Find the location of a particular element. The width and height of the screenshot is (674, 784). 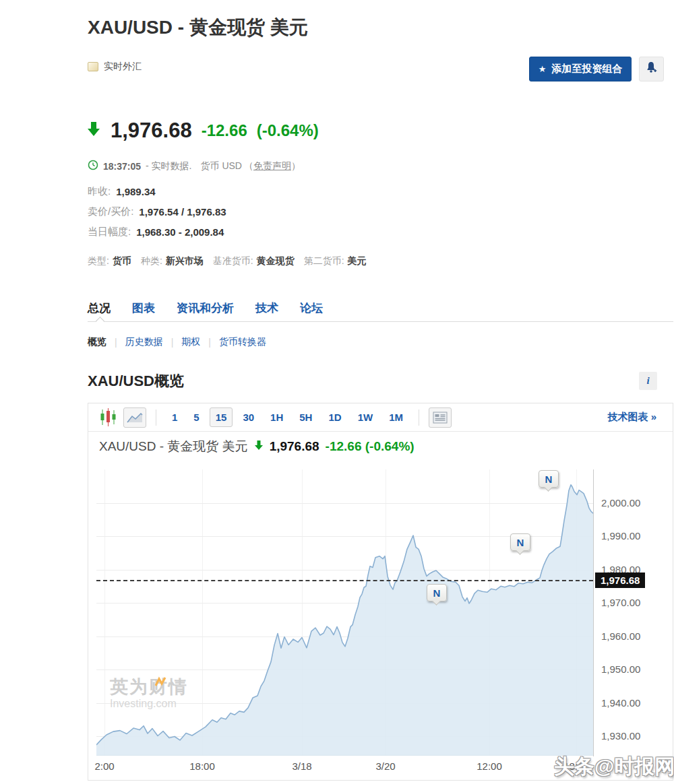

y-axis-label: 1,940.00 is located at coordinates (621, 703).